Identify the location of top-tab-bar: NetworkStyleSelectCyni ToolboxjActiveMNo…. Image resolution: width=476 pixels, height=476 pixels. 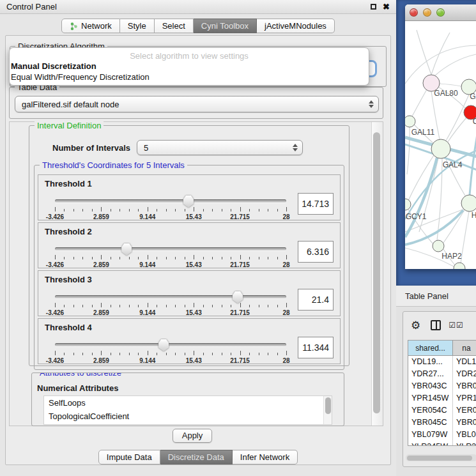
(198, 26).